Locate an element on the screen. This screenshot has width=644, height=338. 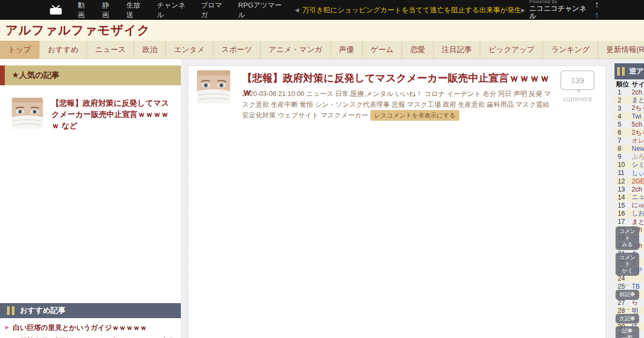
rank-number: 7 is located at coordinates (623, 141).